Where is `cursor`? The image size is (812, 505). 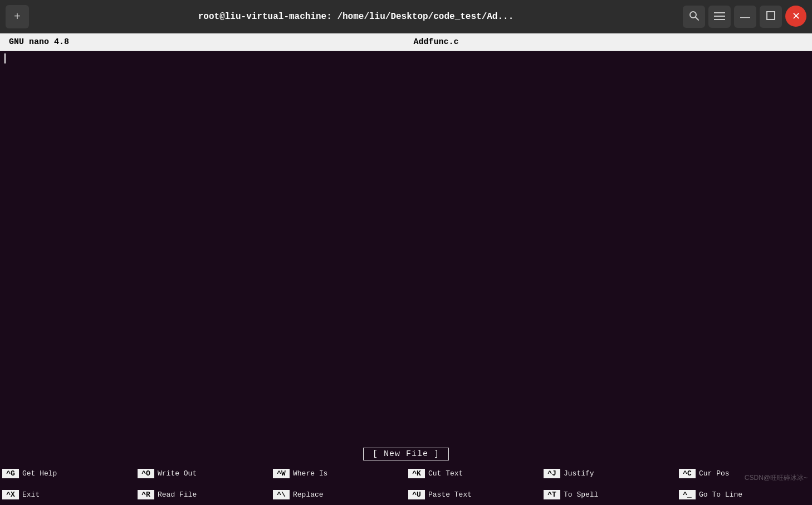
cursor is located at coordinates (5, 58).